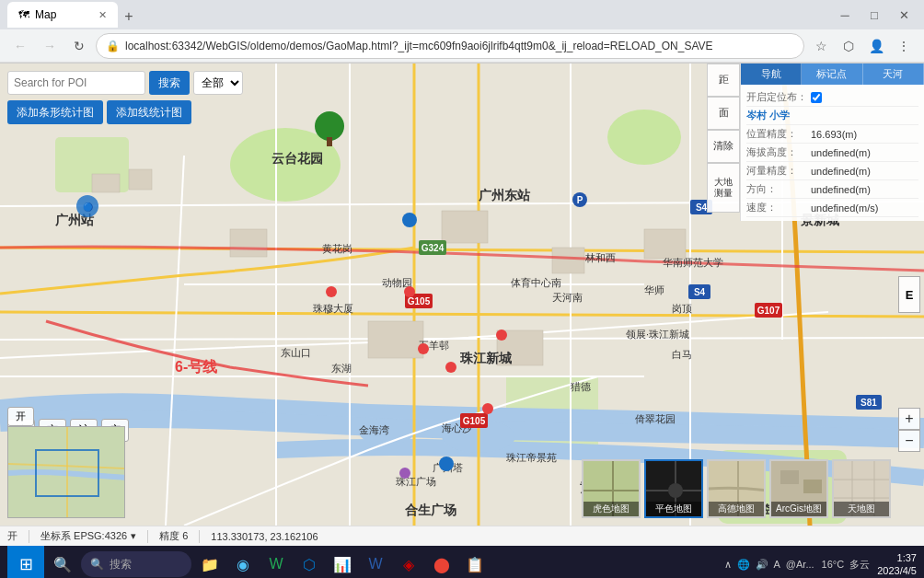  Describe the element at coordinates (768, 116) in the screenshot. I see `village-label: 岑村 小学` at that location.